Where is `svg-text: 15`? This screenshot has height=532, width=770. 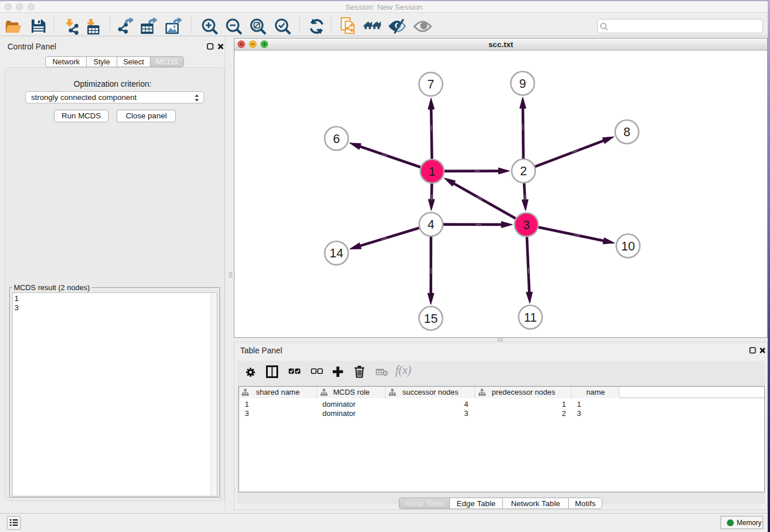 svg-text: 15 is located at coordinates (431, 319).